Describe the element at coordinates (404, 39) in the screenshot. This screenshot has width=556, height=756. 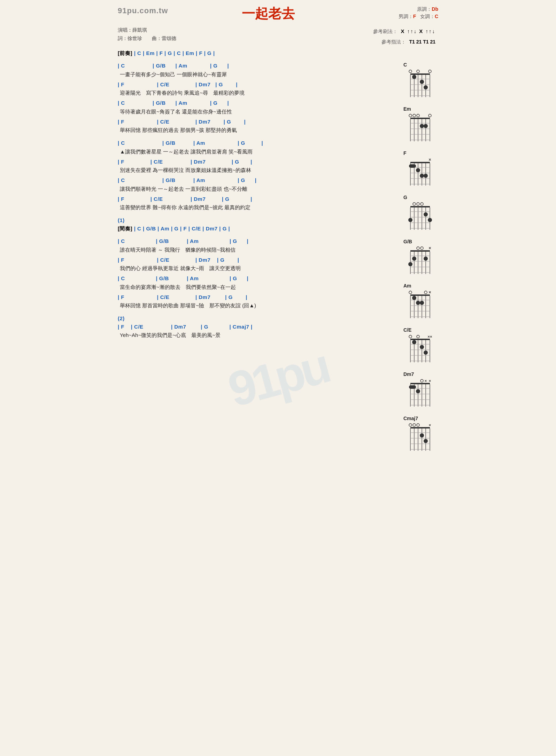
I see `technique-block: 參考刷法： X ↑↑↓ X ↑↑↓ 參考指法： T1 21 T1 21` at that location.